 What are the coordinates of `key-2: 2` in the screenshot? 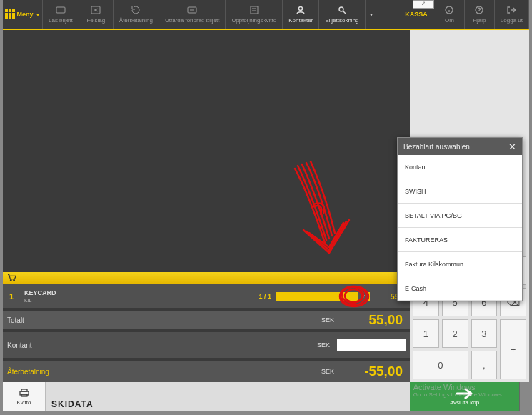 It's located at (456, 334).